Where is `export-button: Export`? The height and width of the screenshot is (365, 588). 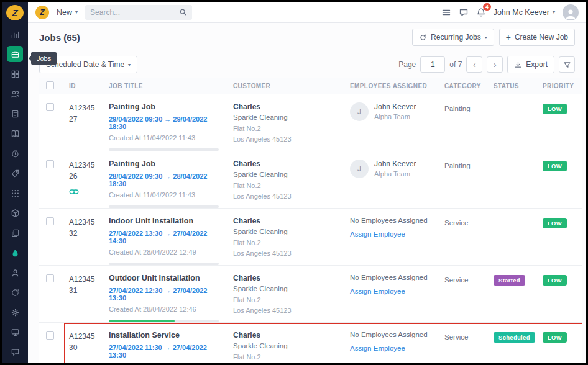 export-button: Export is located at coordinates (531, 65).